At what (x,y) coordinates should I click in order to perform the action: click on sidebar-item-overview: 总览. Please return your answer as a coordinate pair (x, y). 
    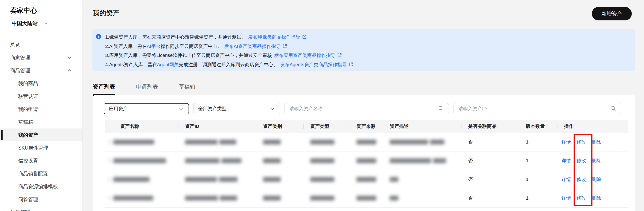
    Looking at the image, I should click on (41, 45).